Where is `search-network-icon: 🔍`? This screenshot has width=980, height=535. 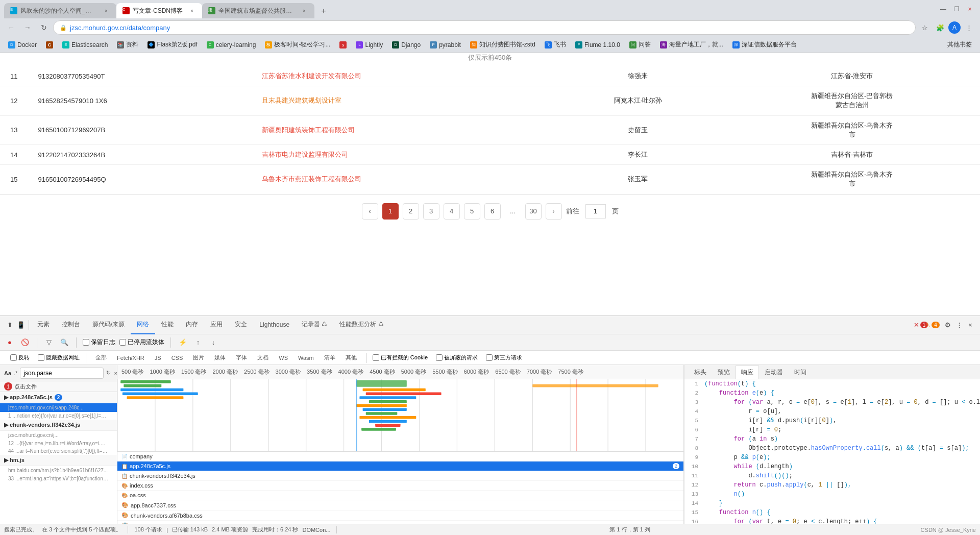
search-network-icon: 🔍 is located at coordinates (64, 343).